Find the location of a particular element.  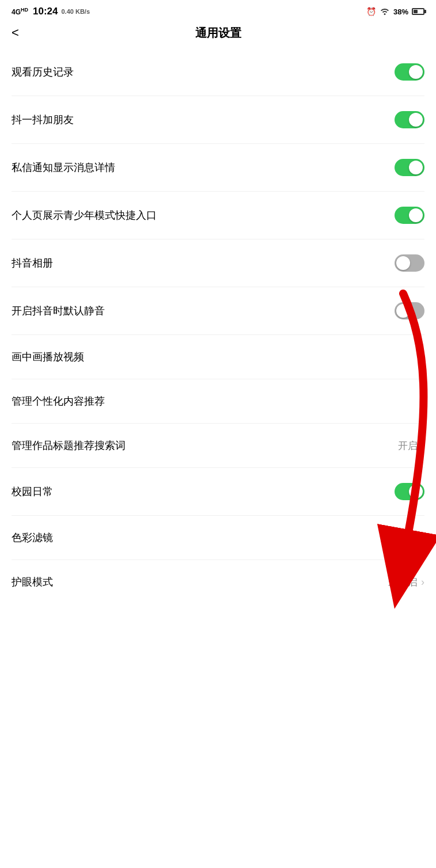

setting-label-campus-daily: 校园日常 is located at coordinates (32, 492).